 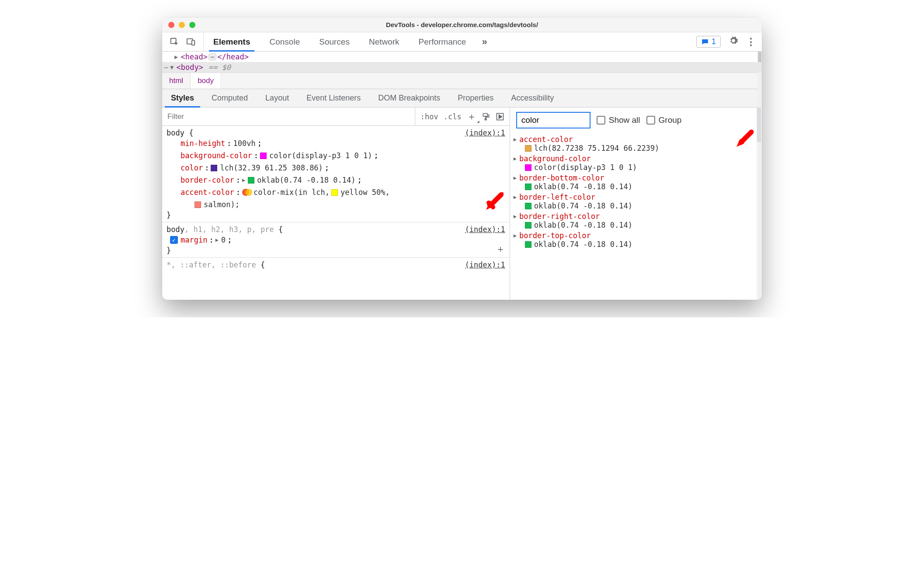 I want to click on tab-console: Console, so click(x=285, y=42).